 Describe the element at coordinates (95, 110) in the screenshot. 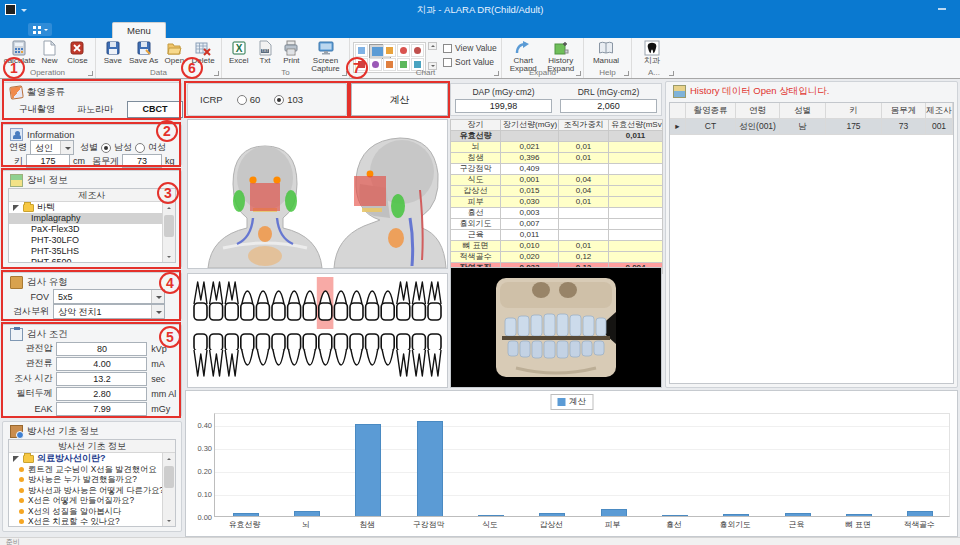

I see `panorama-button: 파노라마` at that location.